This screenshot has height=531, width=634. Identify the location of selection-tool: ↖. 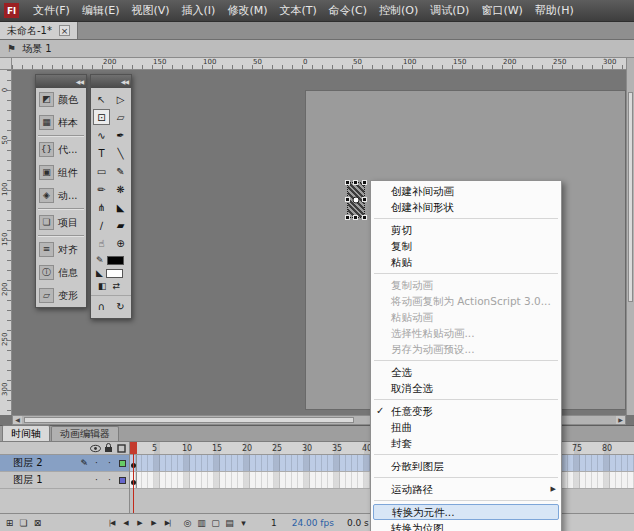
(102, 99).